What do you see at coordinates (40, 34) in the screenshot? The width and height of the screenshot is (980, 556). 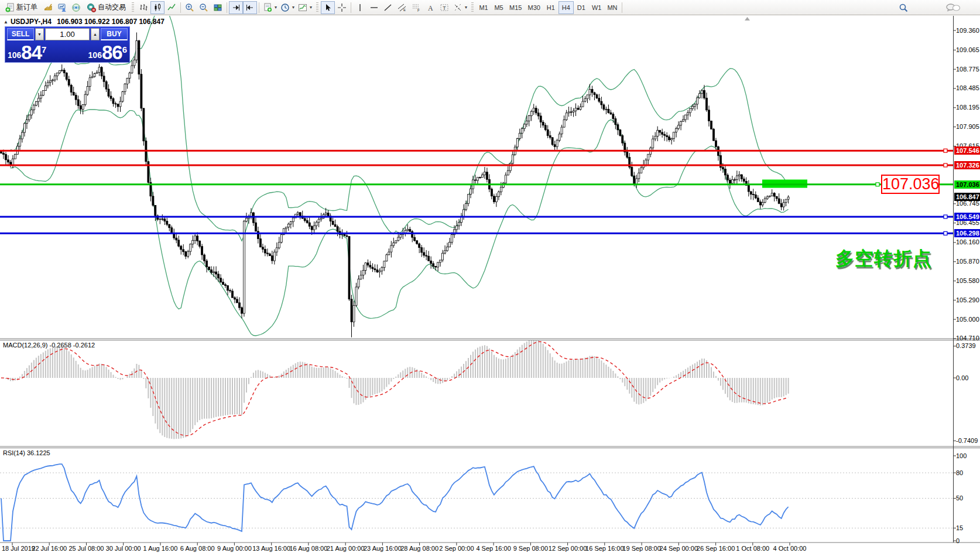 I see `volume-decrease-button: ▼` at bounding box center [40, 34].